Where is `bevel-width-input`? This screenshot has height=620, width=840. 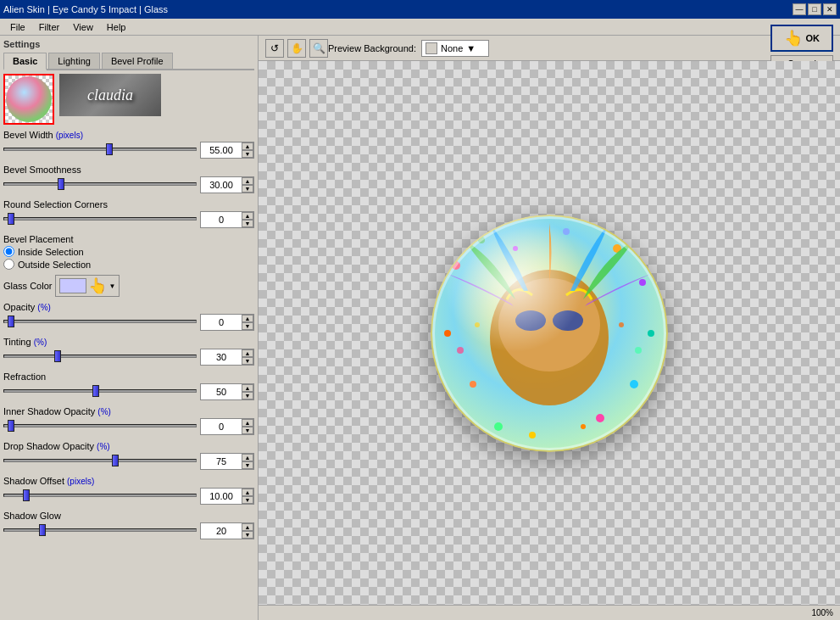 bevel-width-input is located at coordinates (221, 150).